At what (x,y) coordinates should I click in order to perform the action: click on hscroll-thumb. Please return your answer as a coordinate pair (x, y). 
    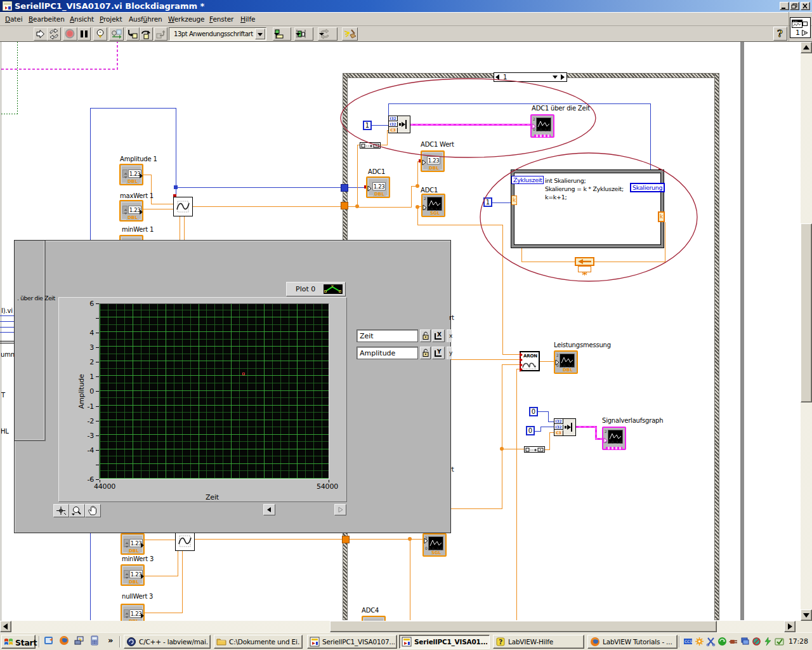
    Looking at the image, I should click on (523, 627).